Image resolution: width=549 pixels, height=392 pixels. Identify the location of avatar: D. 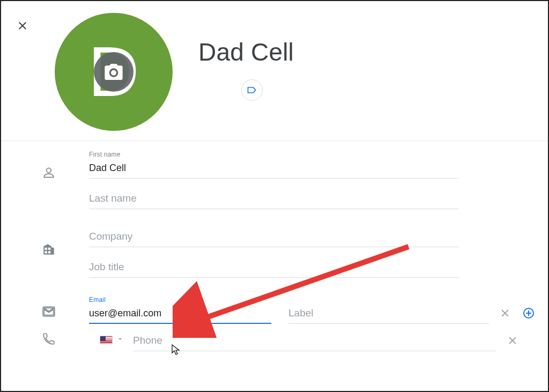
(114, 72).